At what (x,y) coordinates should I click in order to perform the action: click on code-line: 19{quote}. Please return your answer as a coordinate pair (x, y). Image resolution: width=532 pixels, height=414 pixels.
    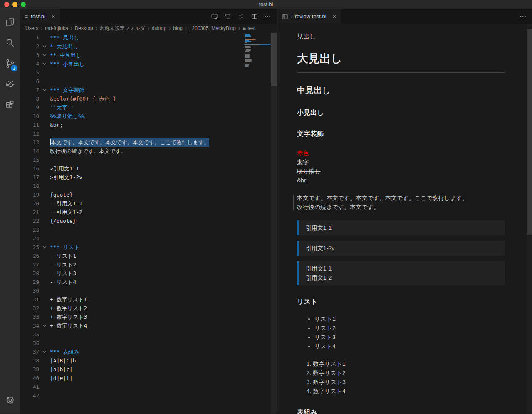
    Looking at the image, I should click on (148, 195).